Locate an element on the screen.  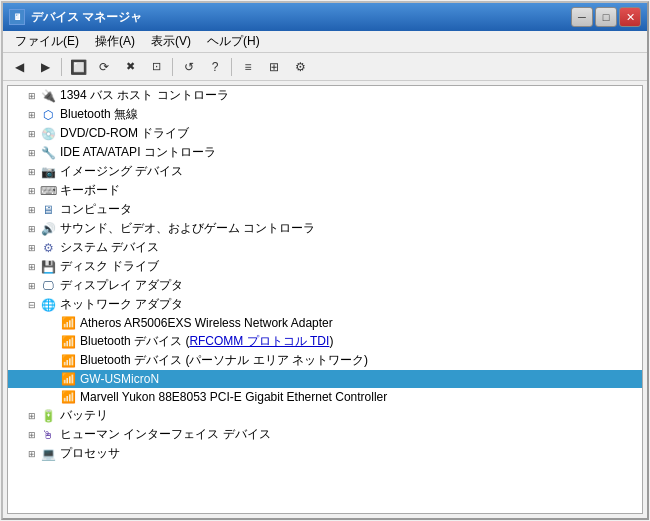
expand-icon-disk: ⊞ is located at coordinates (32, 267).